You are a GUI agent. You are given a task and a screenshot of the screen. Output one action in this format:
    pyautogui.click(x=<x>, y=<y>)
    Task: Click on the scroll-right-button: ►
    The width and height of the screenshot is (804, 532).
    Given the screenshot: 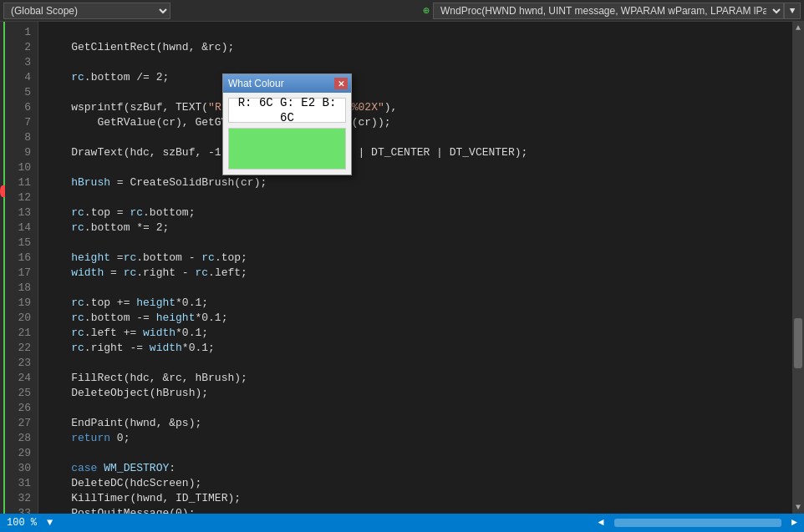 What is the action you would take?
    pyautogui.click(x=794, y=523)
    